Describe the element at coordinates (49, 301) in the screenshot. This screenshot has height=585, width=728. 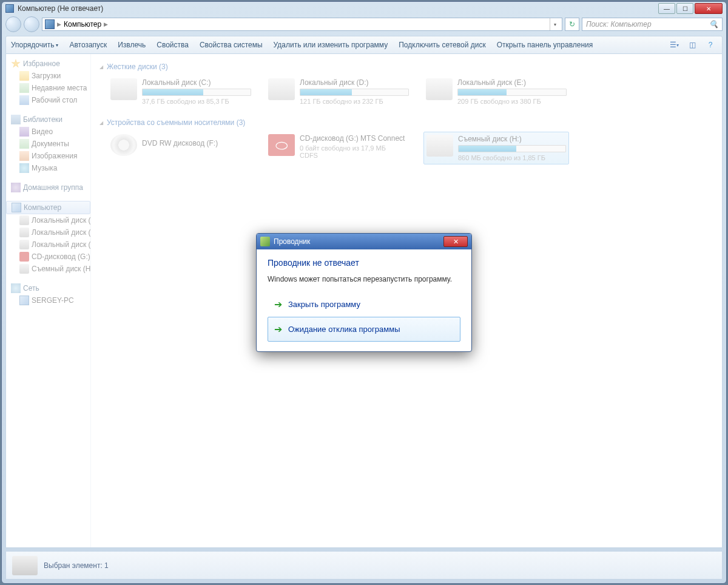
I see `nav-pane: Избранное Загрузки Недавние места Рабочи…` at that location.